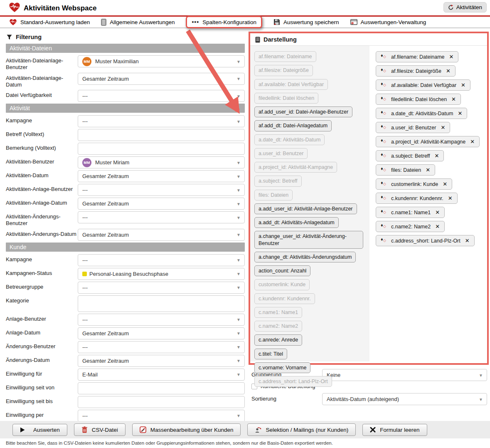  What do you see at coordinates (418, 99) in the screenshot?
I see `selected-column-chip: ♦◇filedellink: Datei löschen✕` at bounding box center [418, 99].